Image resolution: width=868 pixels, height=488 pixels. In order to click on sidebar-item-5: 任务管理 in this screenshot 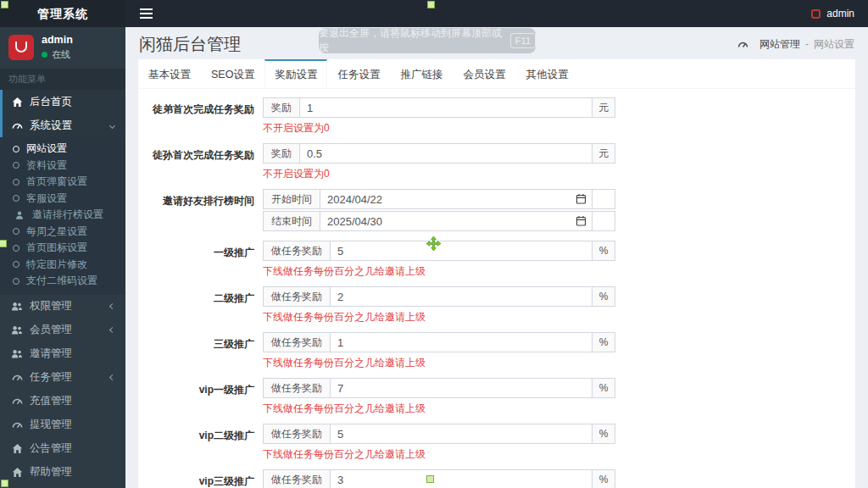, I will do `click(63, 378)`.